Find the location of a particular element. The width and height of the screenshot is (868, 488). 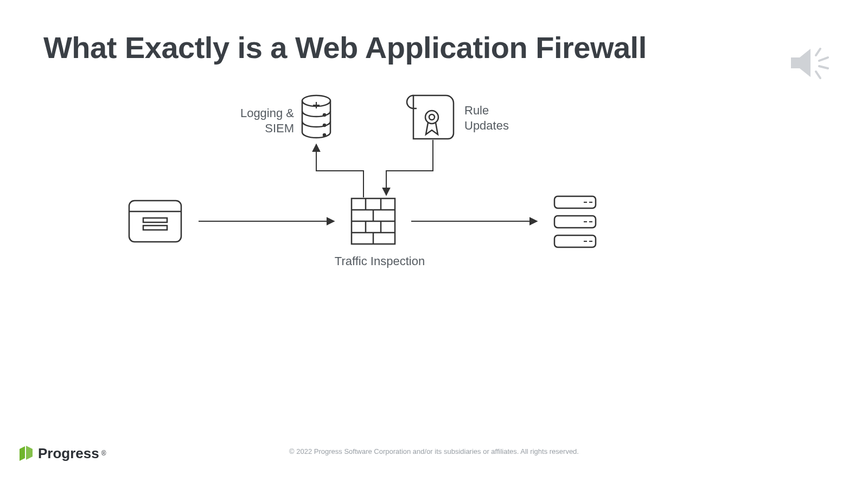

brand-name: Progress is located at coordinates (68, 453).